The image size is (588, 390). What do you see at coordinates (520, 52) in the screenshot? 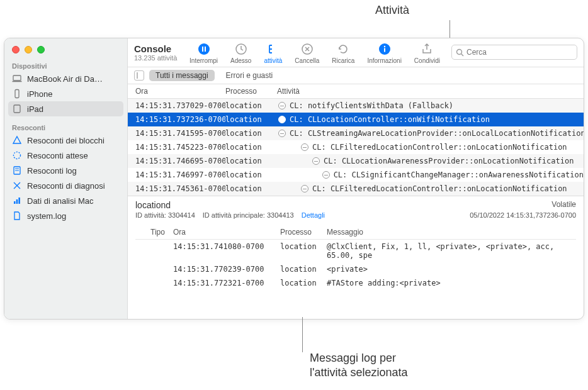
I see `search-input` at bounding box center [520, 52].